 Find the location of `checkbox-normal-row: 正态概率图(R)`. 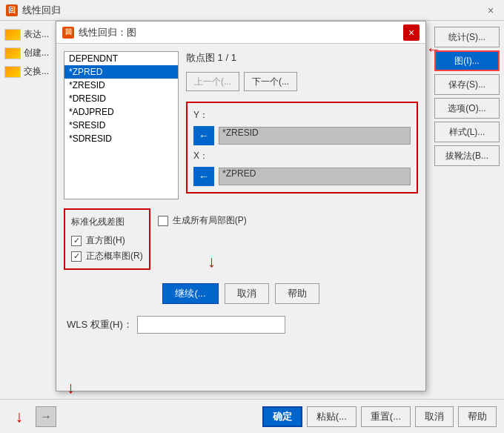

checkbox-normal-row: 正态概率图(R) is located at coordinates (107, 257).